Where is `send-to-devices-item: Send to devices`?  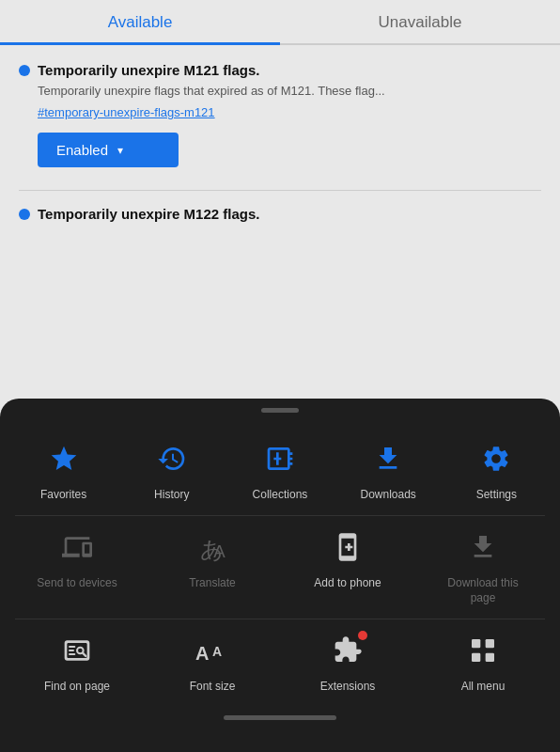 send-to-devices-item: Send to devices is located at coordinates (77, 566).